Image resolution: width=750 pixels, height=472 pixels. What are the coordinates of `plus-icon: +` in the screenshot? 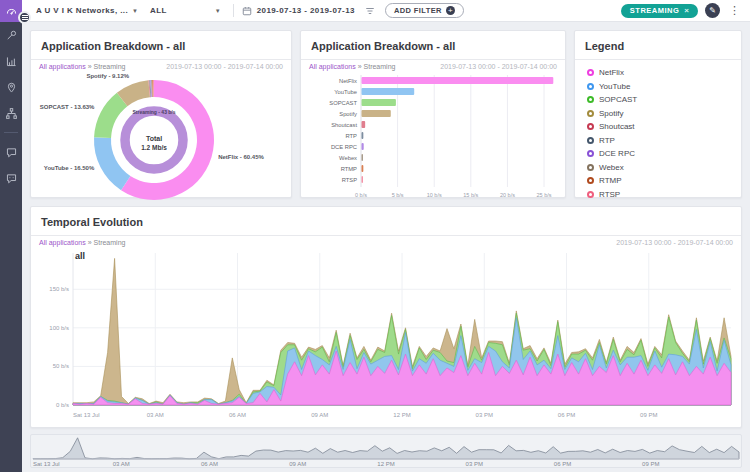 It's located at (450, 10).